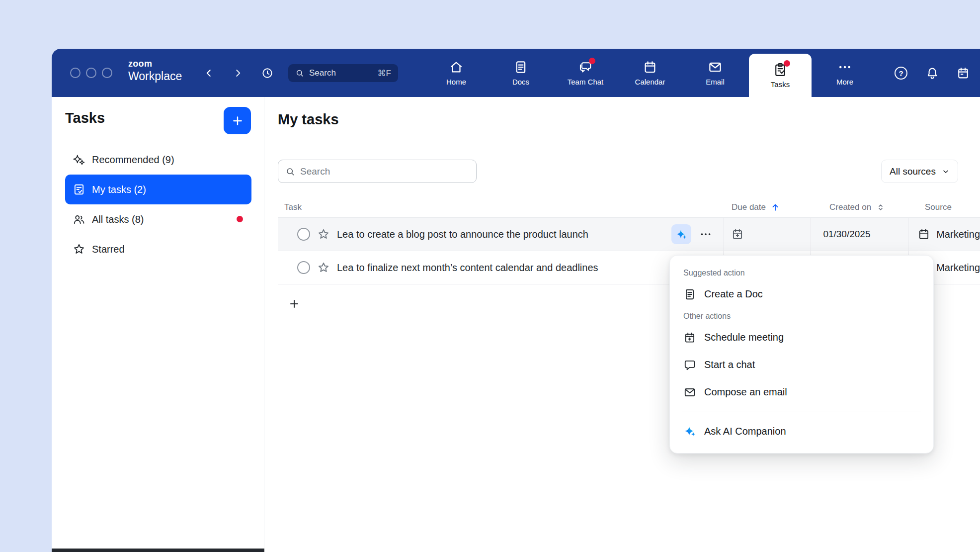 Image resolution: width=980 pixels, height=552 pixels. I want to click on nav-calendar: Calendar, so click(650, 73).